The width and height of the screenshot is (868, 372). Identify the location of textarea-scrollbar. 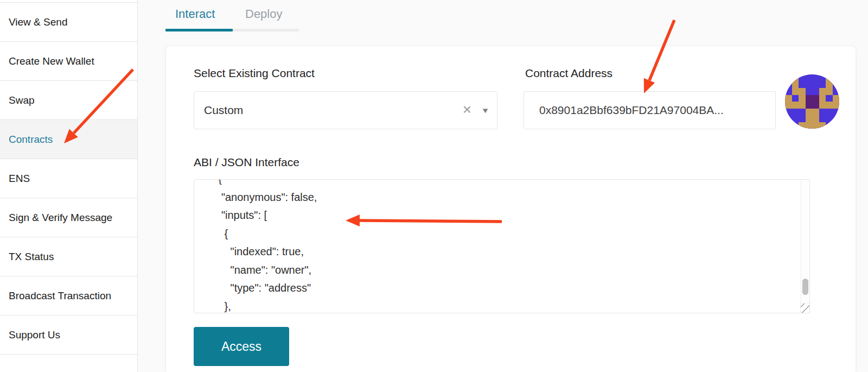
(805, 241).